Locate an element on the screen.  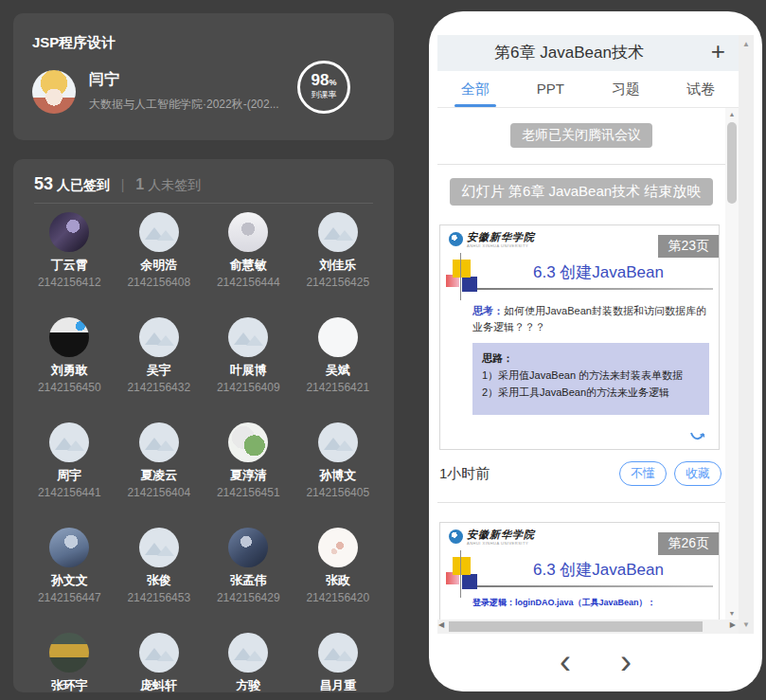
unsigned-label: 人未签到 is located at coordinates (174, 185).